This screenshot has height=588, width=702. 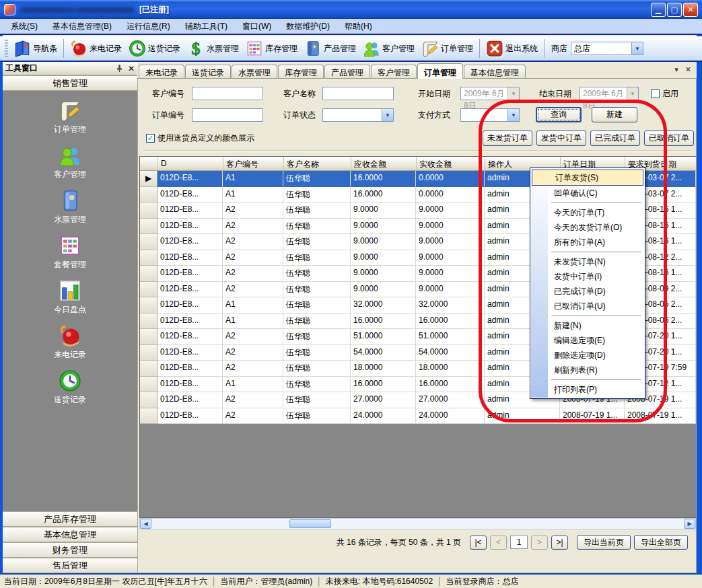 I want to click on table-row: 012D-E8...A2伍华聪24.000024.0000admin2008-0…, so click(x=418, y=416).